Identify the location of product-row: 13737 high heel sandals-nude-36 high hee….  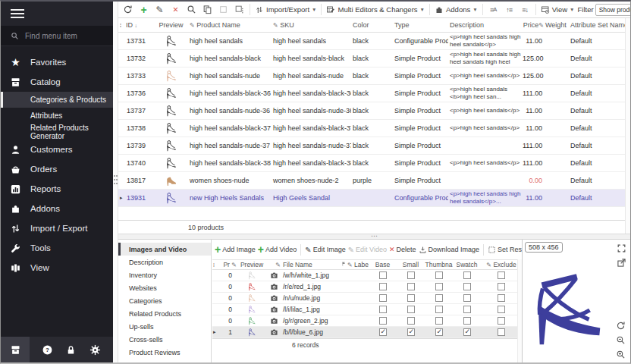
(372, 111).